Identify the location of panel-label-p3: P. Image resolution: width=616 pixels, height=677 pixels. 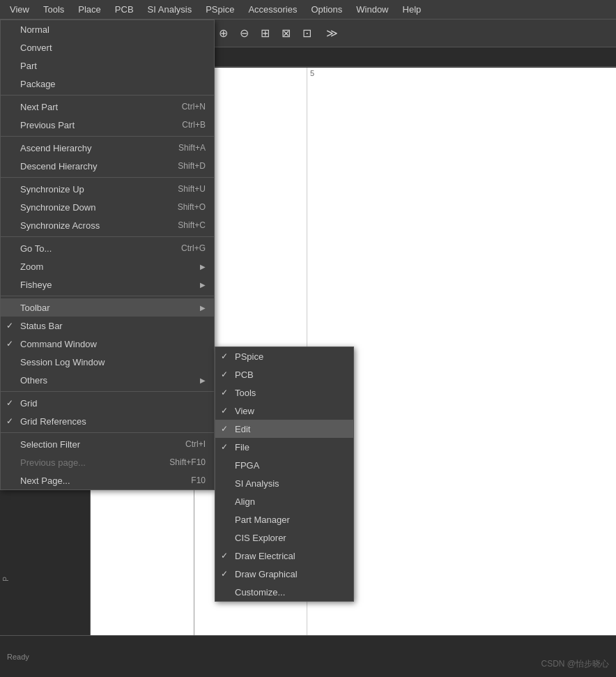
(6, 579).